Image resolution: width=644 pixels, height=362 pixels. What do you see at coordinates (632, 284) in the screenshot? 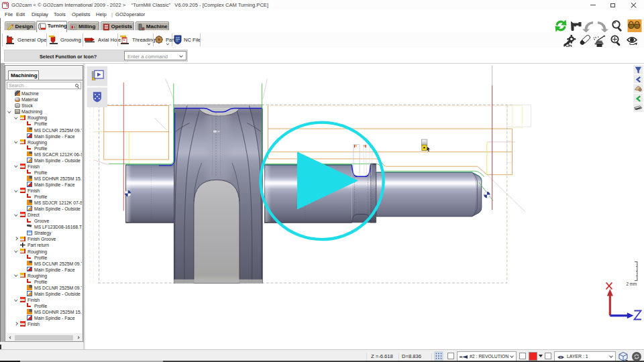
I see `svg-text: 2 mm` at bounding box center [632, 284].